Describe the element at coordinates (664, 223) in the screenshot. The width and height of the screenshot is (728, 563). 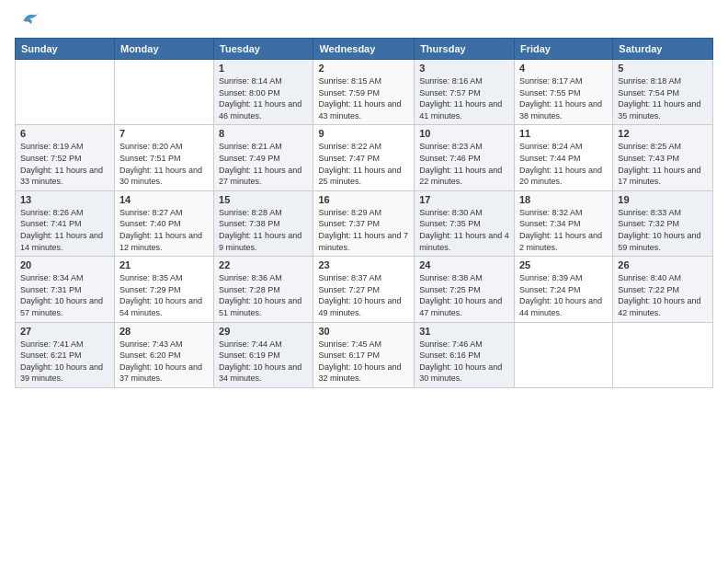
I see `calendar-day-cell: 19Sunrise: 8:33 AM Sunset: 7:32 PM Dayli…` at that location.